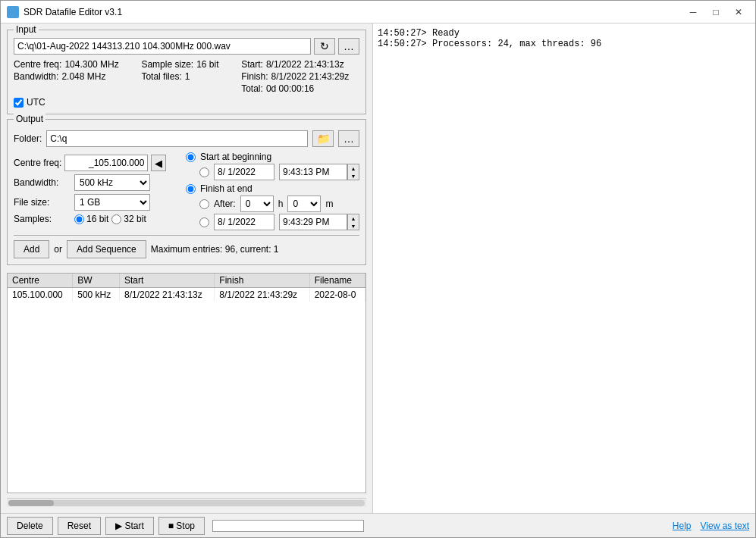  What do you see at coordinates (353, 168) in the screenshot?
I see `start-time-up-button: ▲` at bounding box center [353, 168].